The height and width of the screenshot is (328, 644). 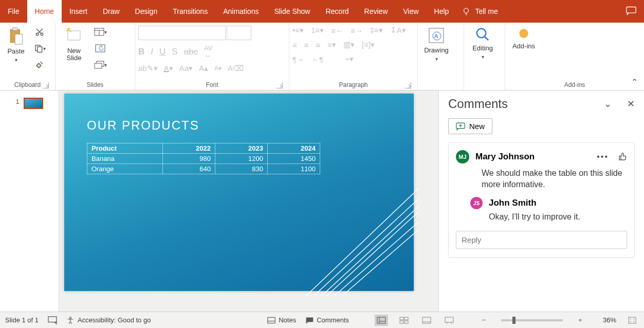 What do you see at coordinates (29, 103) in the screenshot?
I see `thumbnail-1: 1` at bounding box center [29, 103].